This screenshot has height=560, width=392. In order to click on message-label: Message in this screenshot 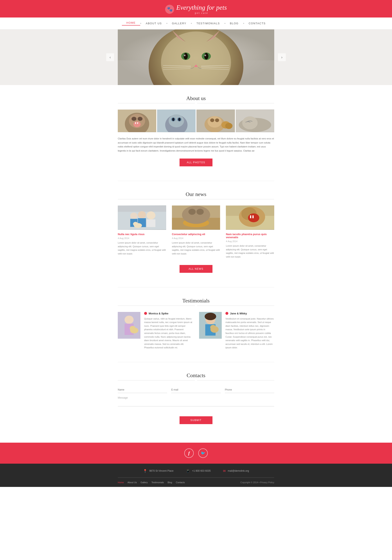, I will do `click(196, 398)`.